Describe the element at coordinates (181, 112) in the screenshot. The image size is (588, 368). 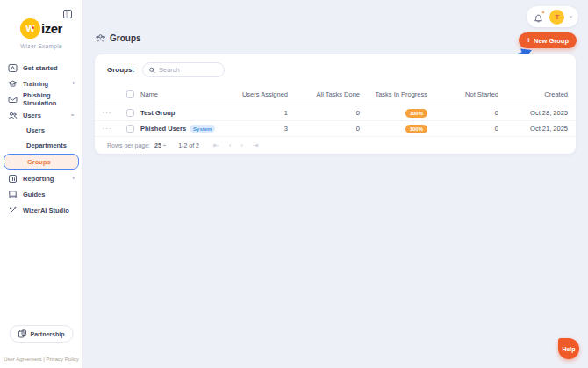
I see `group-name-cell: Test Group` at that location.